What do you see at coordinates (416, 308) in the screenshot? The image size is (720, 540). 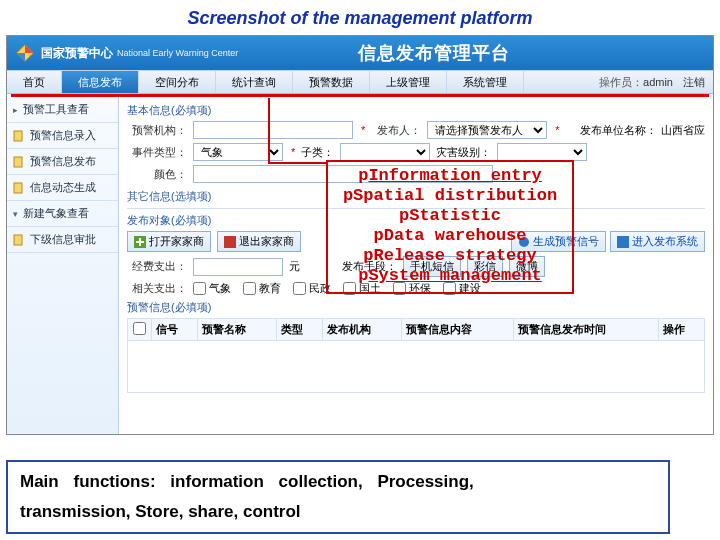 I see `sec4-title: 预警信息(必填项)` at bounding box center [416, 308].